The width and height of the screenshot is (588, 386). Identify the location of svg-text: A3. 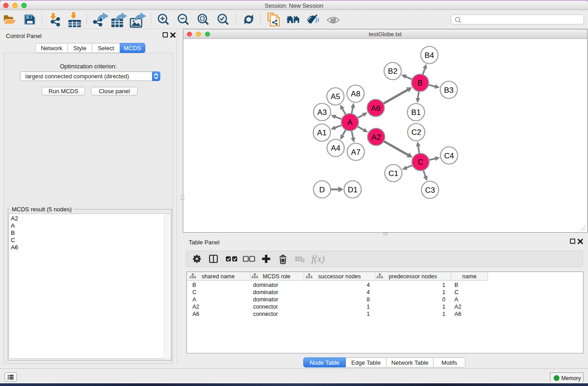
(322, 112).